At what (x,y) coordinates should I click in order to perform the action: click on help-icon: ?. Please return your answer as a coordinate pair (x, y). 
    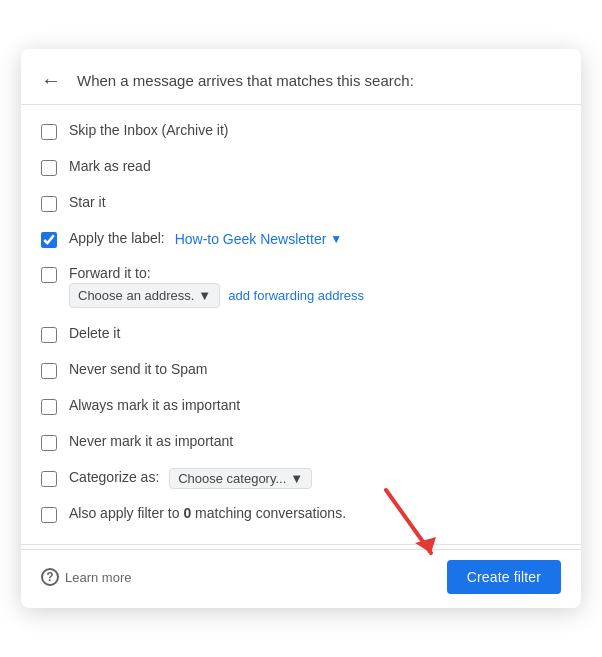
    Looking at the image, I should click on (50, 577).